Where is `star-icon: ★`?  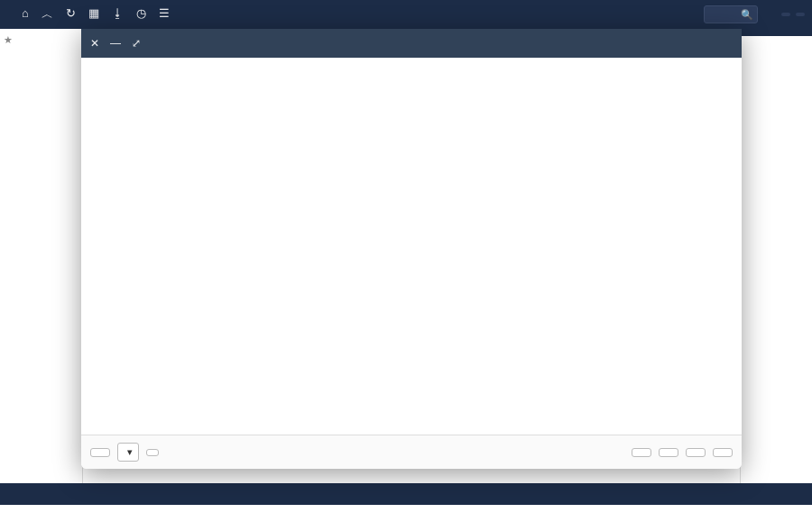
star-icon: ★ is located at coordinates (8, 40).